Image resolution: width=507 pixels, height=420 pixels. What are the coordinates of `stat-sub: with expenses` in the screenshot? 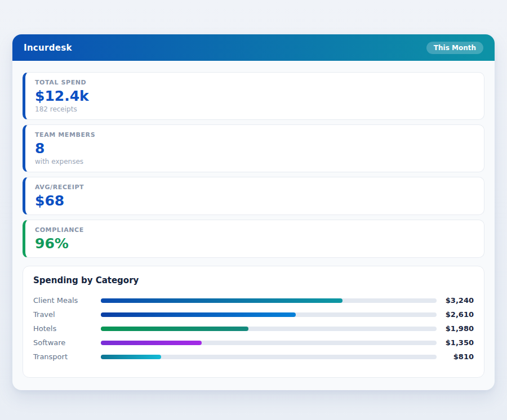 It's located at (255, 162).